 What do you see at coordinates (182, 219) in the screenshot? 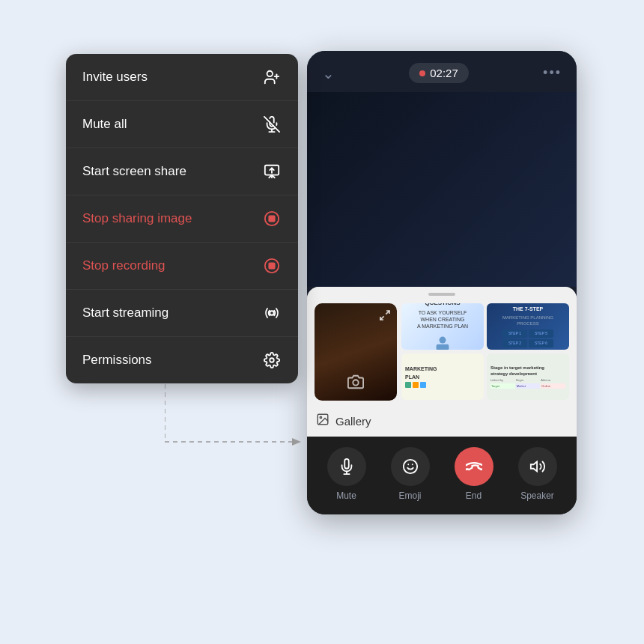
I see `menu-item-stop-sharing-image: Stop sharing image` at bounding box center [182, 219].